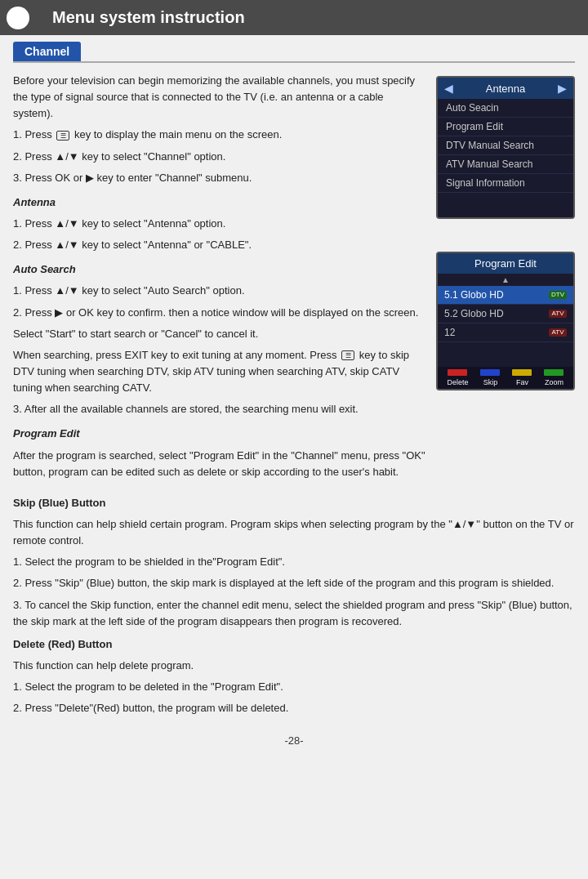 This screenshot has width=588, height=879. Describe the element at coordinates (506, 333) in the screenshot. I see `prog-edit-row-3: 12 ATV` at that location.